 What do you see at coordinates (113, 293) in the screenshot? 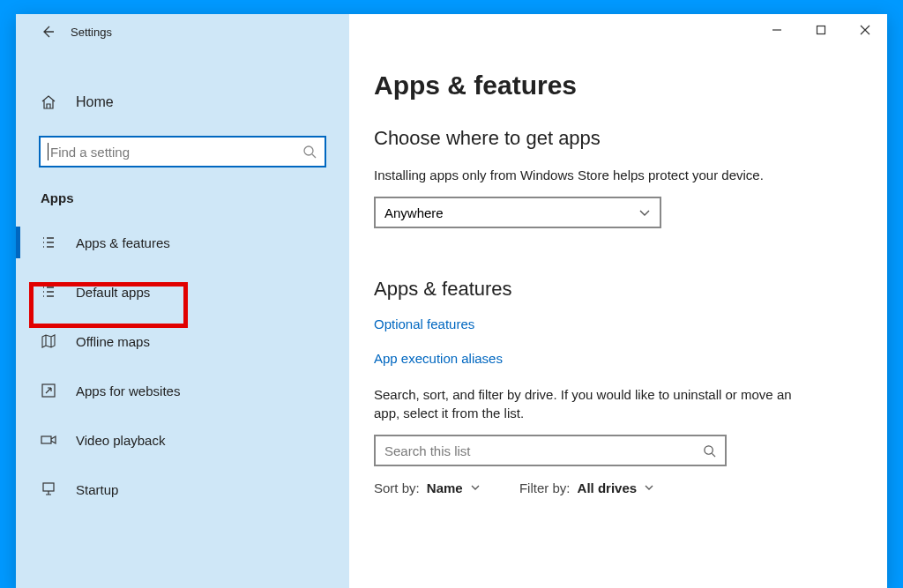
I see `nav-label: Default apps` at bounding box center [113, 293].